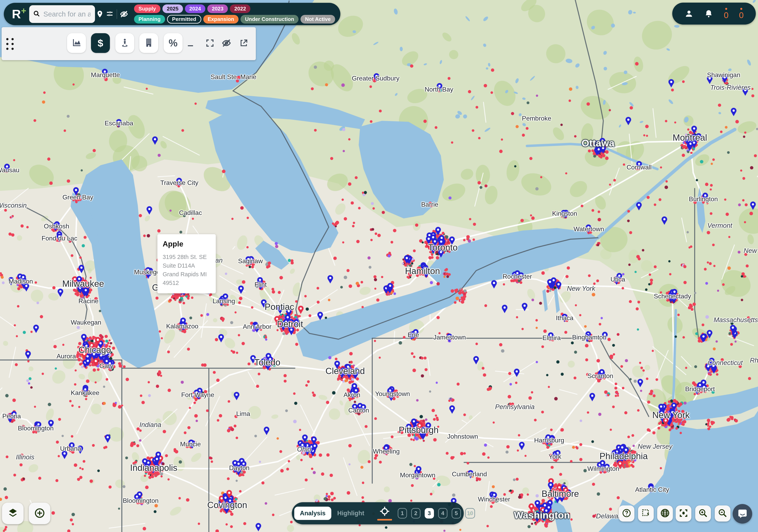 This screenshot has height=532, width=758. What do you see at coordinates (436, 513) in the screenshot?
I see `radius-options: 1234510` at bounding box center [436, 513].